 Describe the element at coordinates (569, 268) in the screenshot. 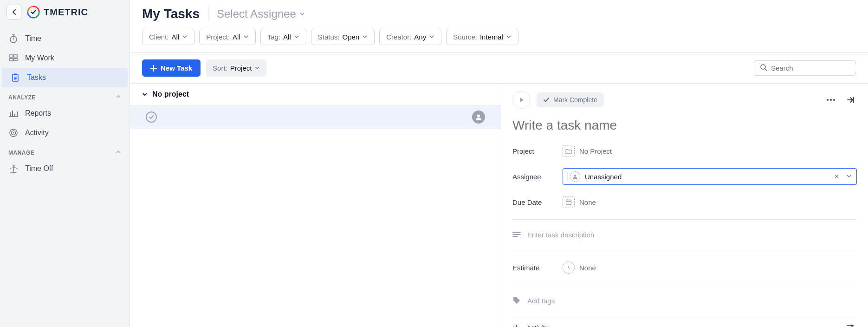

I see `clock-icon` at that location.